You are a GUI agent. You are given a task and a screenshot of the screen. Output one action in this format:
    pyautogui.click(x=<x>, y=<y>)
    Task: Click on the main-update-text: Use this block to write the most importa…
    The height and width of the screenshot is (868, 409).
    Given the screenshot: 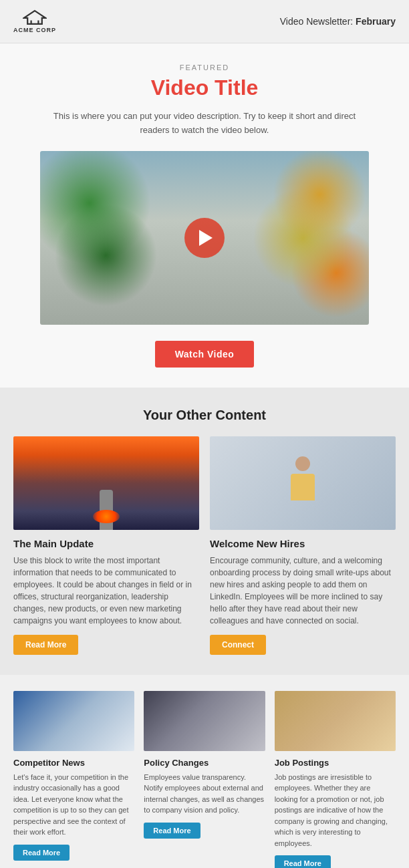 What is the action you would take?
    pyautogui.click(x=106, y=591)
    